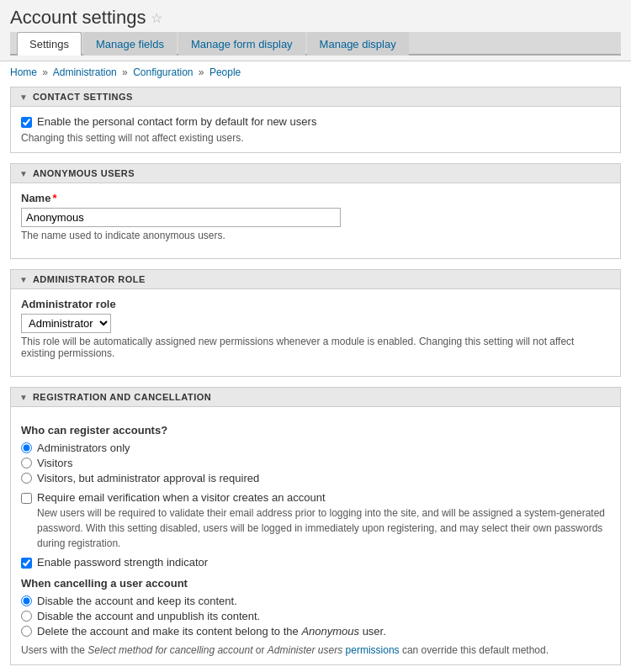 This screenshot has height=672, width=631. Describe the element at coordinates (316, 463) in the screenshot. I see `radio-visitors: Visitors` at that location.